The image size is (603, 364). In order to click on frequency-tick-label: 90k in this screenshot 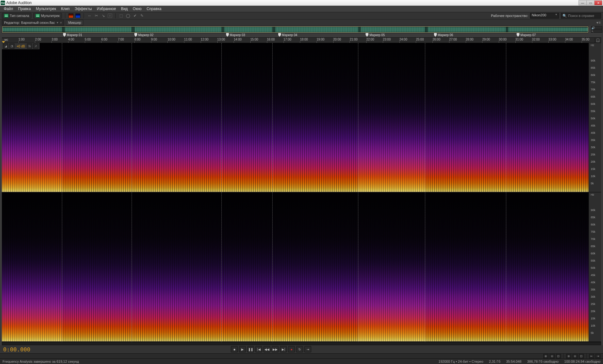, I will do `click(595, 61)`.